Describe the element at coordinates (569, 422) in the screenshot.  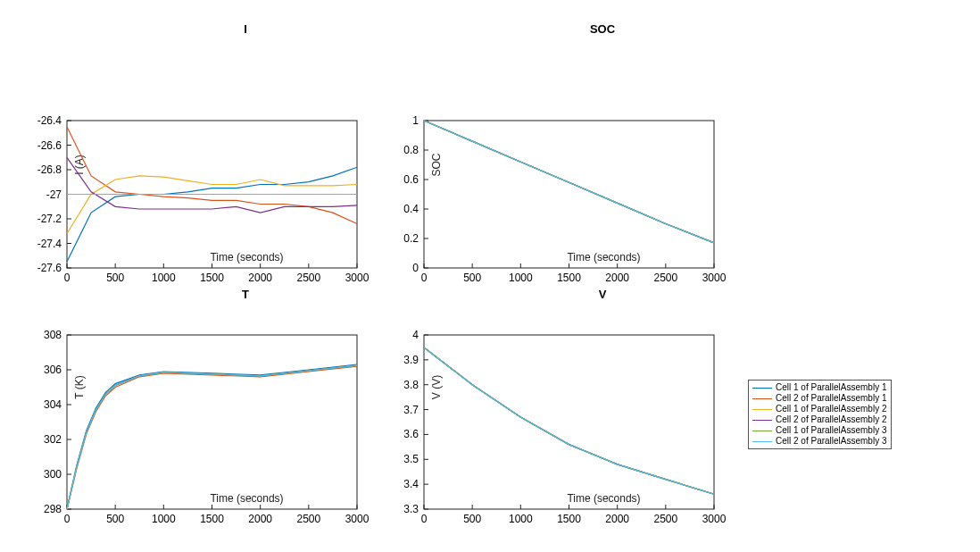
I see `chart-axes-V: 0500100015002000250030003.33.43.53.63.73…` at that location.